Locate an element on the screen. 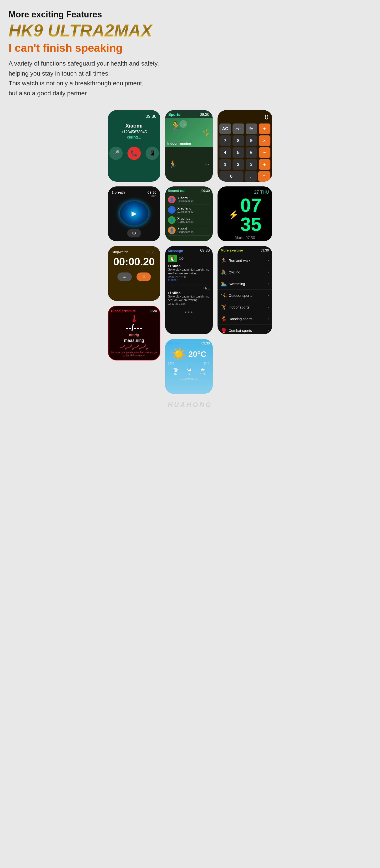 The image size is (380, 868). calc-multiply: × is located at coordinates (265, 141).